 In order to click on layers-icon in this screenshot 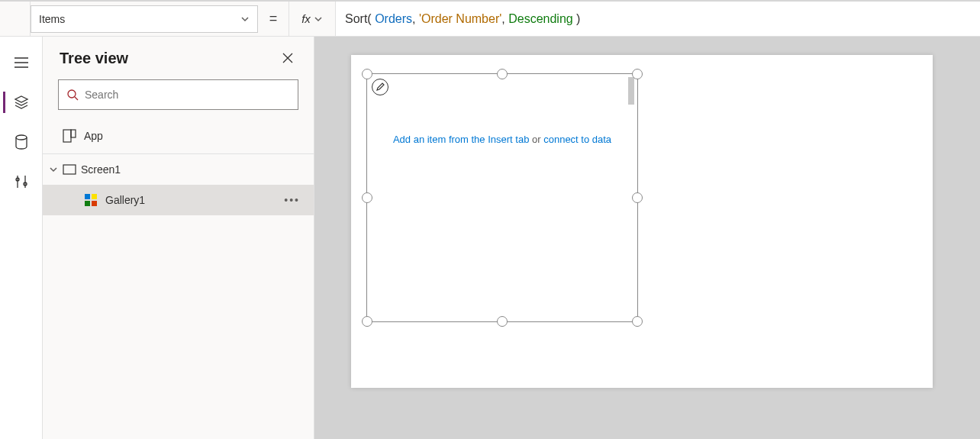, I will do `click(21, 102)`.